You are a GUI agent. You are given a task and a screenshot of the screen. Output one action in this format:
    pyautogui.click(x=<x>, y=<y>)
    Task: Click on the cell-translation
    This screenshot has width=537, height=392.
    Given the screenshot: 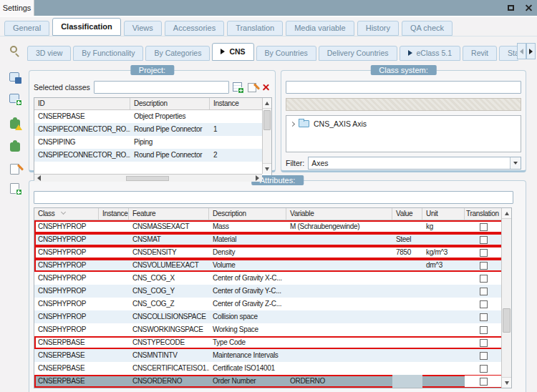 What is the action you would take?
    pyautogui.click(x=484, y=291)
    